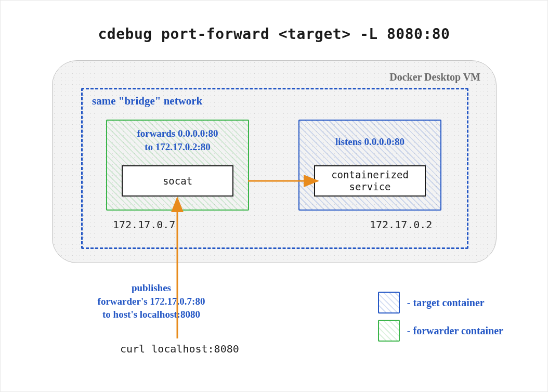  I want to click on legend-swatch-blue, so click(389, 303).